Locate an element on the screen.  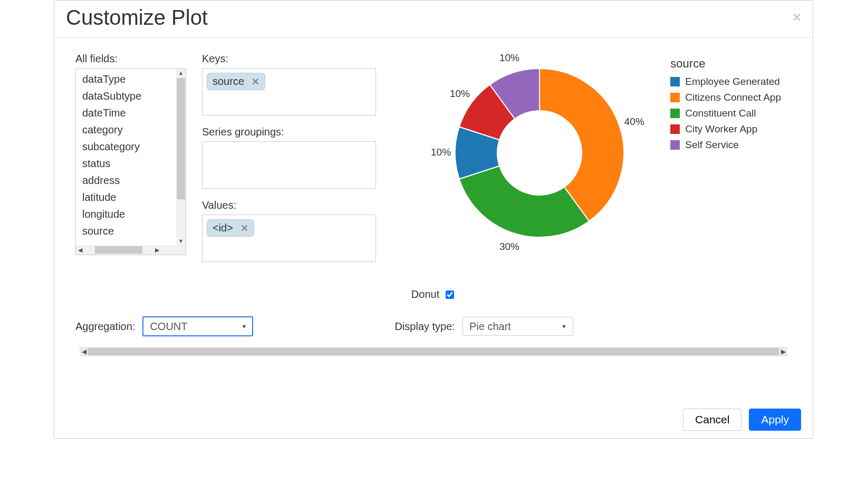
list-item: subcategory is located at coordinates (128, 147).